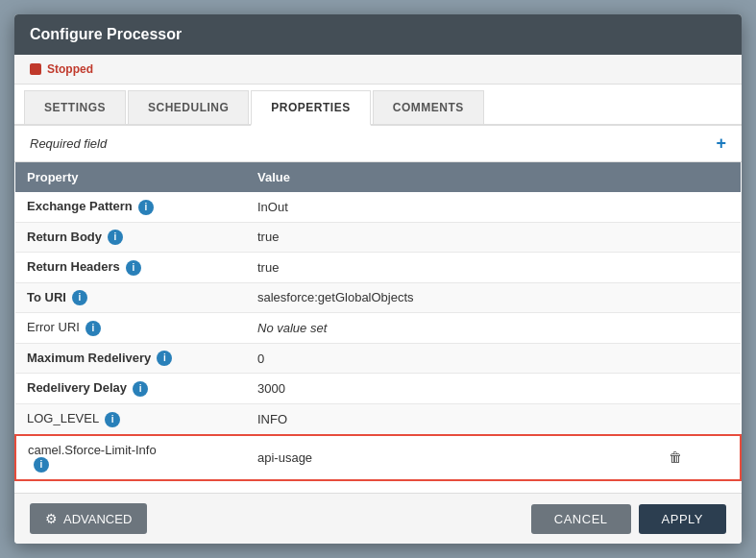 This screenshot has height=558, width=756. What do you see at coordinates (378, 298) in the screenshot?
I see `table-row: To URIisalesforce:getGlobalObjects` at bounding box center [378, 298].